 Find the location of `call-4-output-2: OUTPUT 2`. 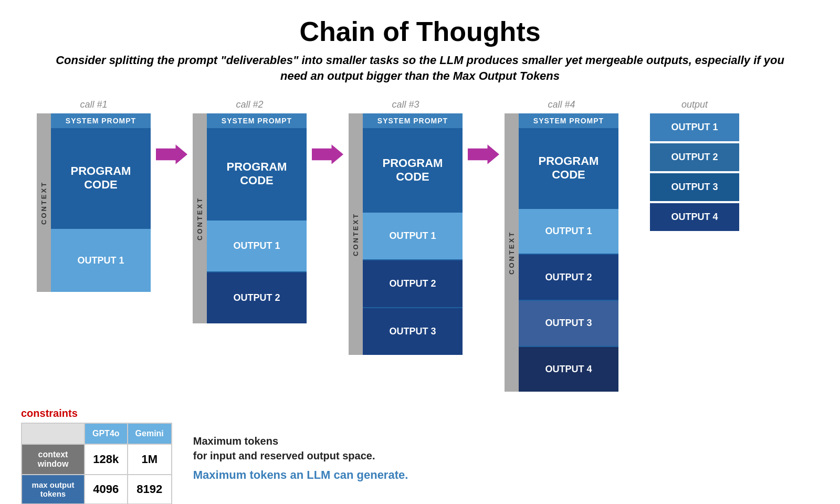

call-4-output-2: OUTPUT 2 is located at coordinates (569, 277).